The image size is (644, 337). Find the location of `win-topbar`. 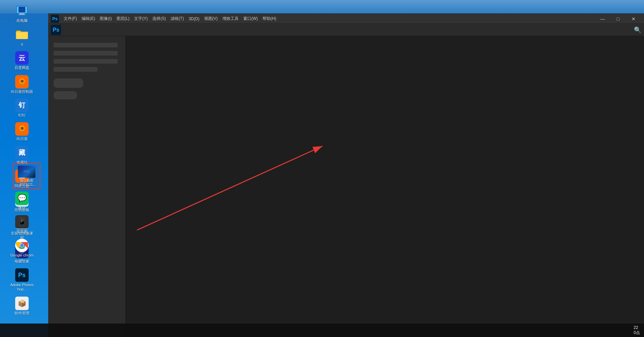

win-topbar is located at coordinates (322, 7).